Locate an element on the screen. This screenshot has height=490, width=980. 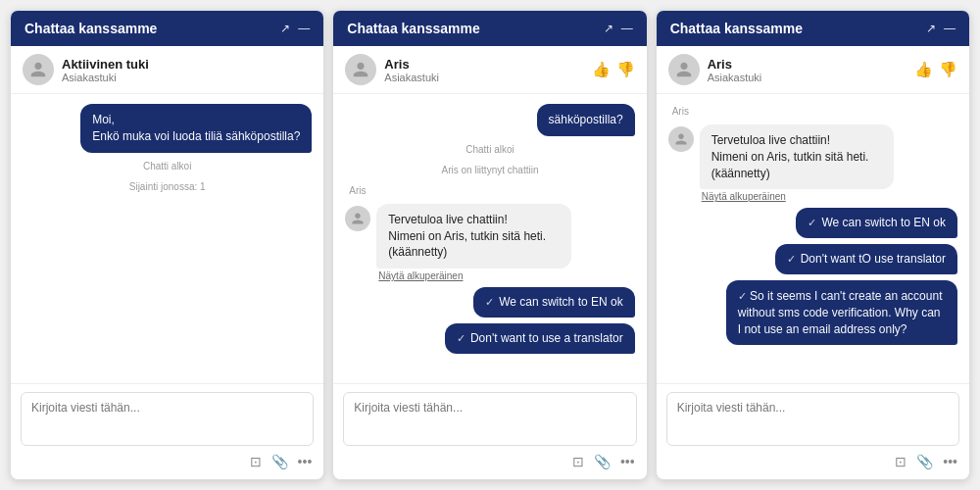
chat-toolbar-3: ⊡ 📎 ••• is located at coordinates (813, 461).